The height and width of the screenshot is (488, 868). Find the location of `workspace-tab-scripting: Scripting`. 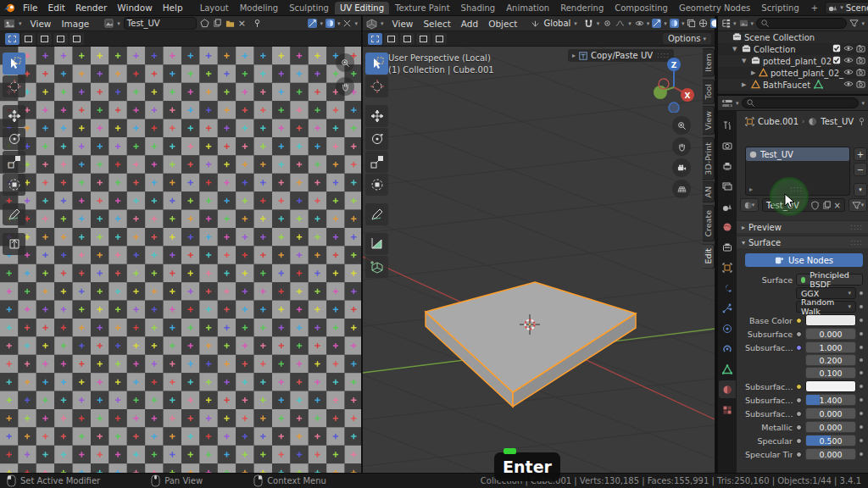

workspace-tab-scripting: Scripting is located at coordinates (780, 8).